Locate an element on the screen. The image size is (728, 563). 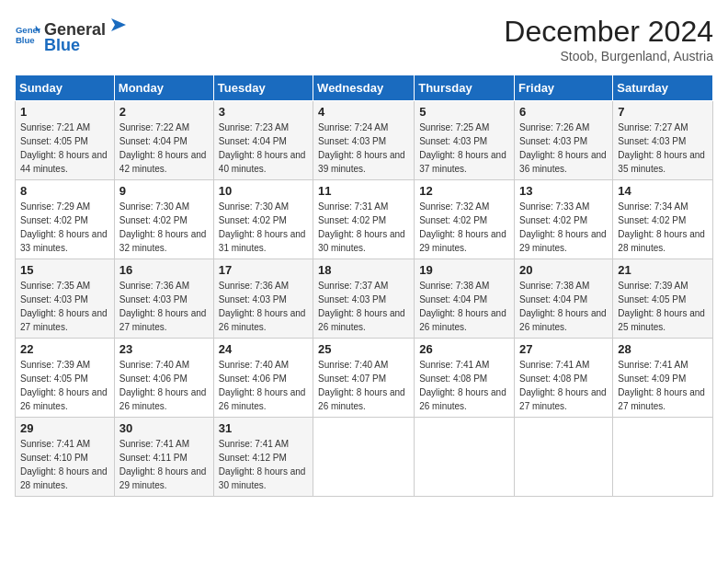
day-detail: Sunrise: 7:24 AMSunset: 4:03 PMDaylight:… is located at coordinates (362, 148).